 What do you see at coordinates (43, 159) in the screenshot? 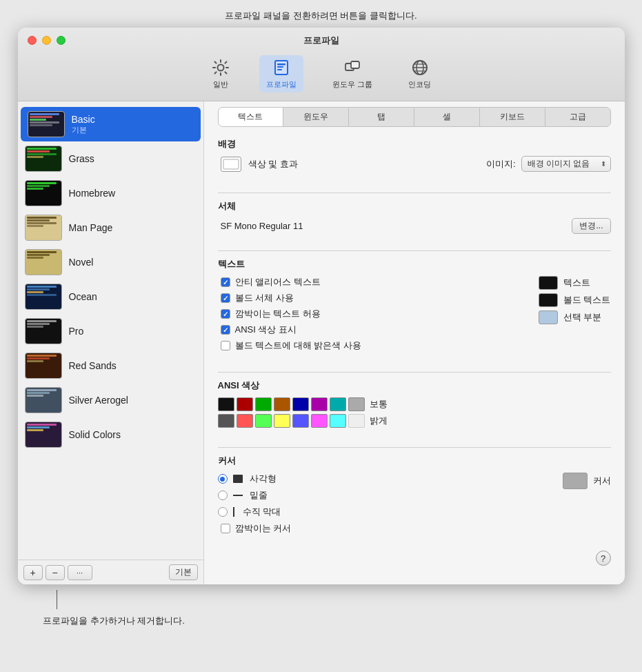
I see `profile-thumb-grass` at bounding box center [43, 159].